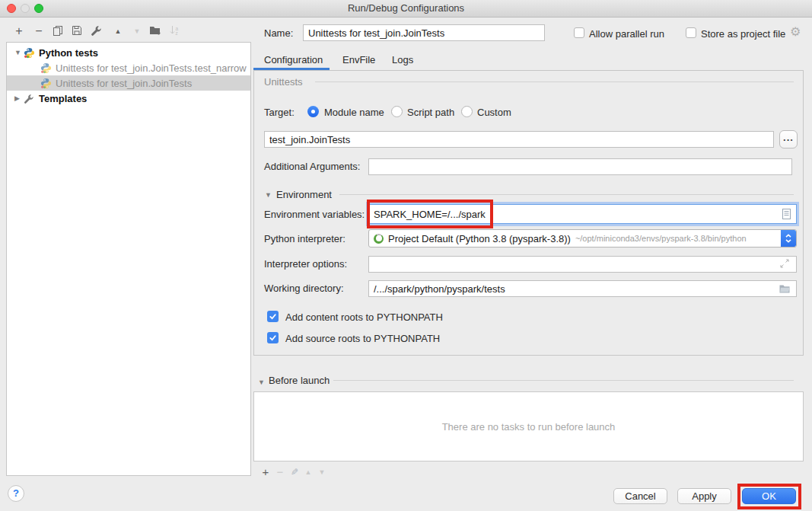 The image size is (812, 511). What do you see at coordinates (403, 59) in the screenshot?
I see `tab-logs: Logs` at bounding box center [403, 59].